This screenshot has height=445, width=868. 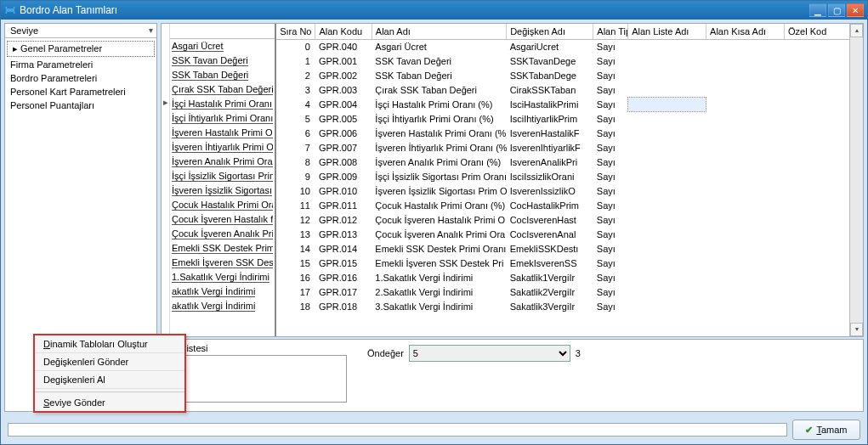 What do you see at coordinates (837, 10) in the screenshot?
I see `maximize-button: ▢` at bounding box center [837, 10].